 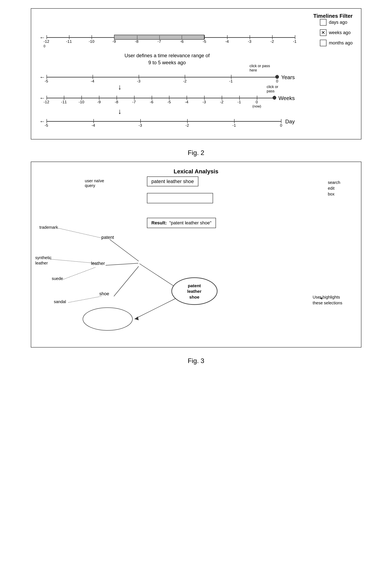 What do you see at coordinates (190, 223) in the screenshot?
I see `result-text: "patent leather shoe"` at bounding box center [190, 223].